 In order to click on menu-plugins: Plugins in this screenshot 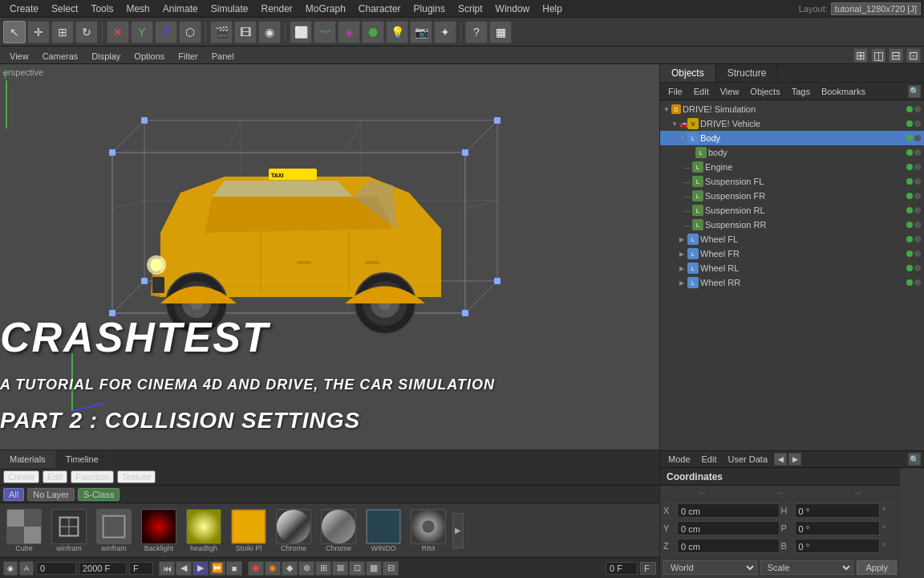, I will do `click(430, 9)`.